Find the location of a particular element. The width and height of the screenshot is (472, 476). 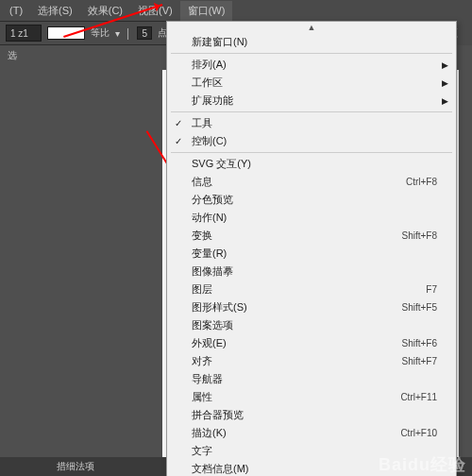

statusbar-text: 措细法项 is located at coordinates (76, 467).